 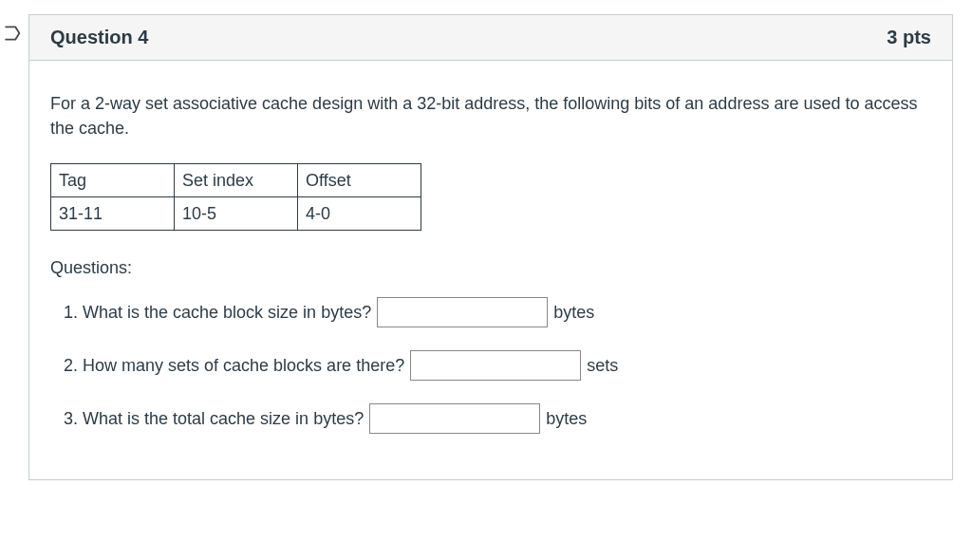 I want to click on chevron-right-icon, so click(x=11, y=38).